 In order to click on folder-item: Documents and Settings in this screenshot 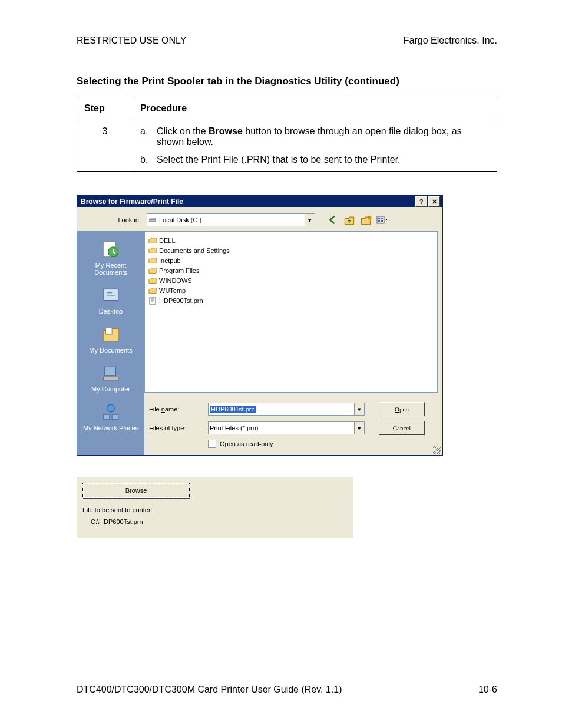, I will do `click(291, 251)`.